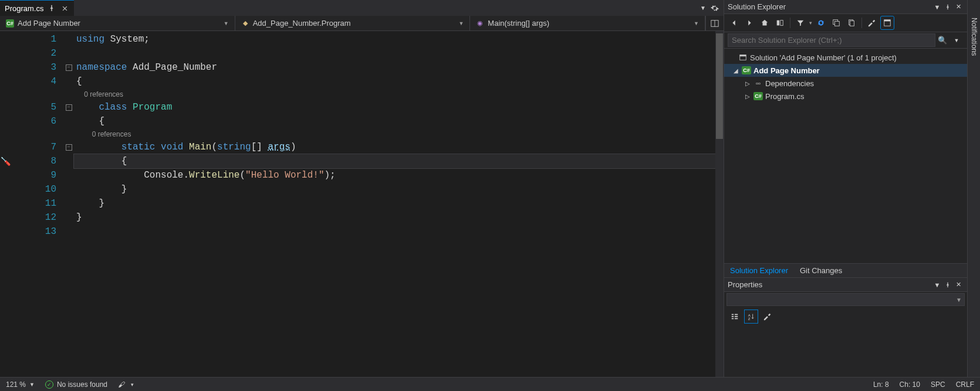 The image size is (980, 391). Describe the element at coordinates (37, 203) in the screenshot. I see `line-number: 11` at that location.